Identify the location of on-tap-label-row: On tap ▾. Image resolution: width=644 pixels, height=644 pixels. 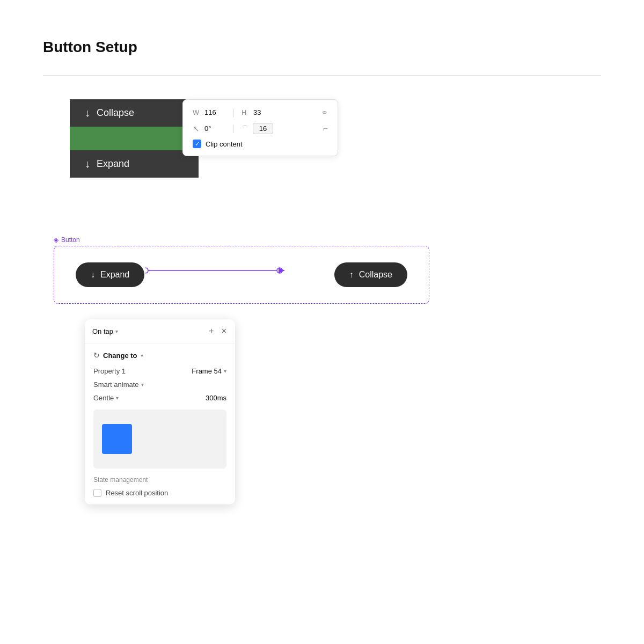
(105, 332).